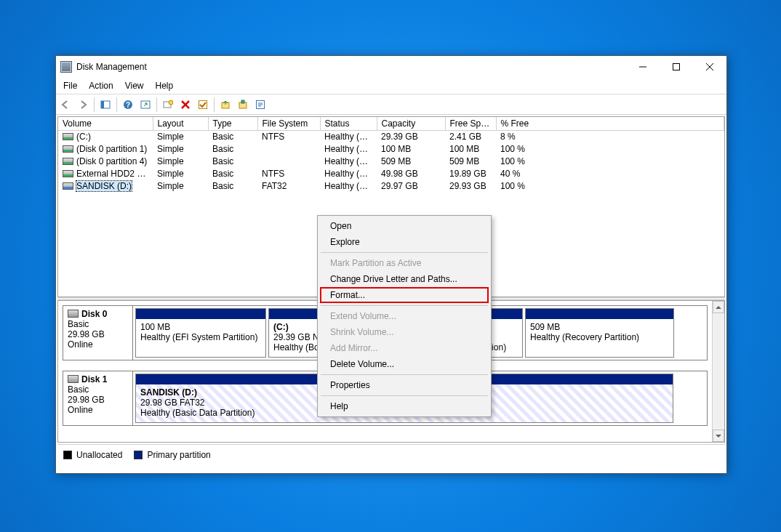 This screenshot has height=532, width=781. What do you see at coordinates (65, 105) in the screenshot?
I see `back-button` at bounding box center [65, 105].